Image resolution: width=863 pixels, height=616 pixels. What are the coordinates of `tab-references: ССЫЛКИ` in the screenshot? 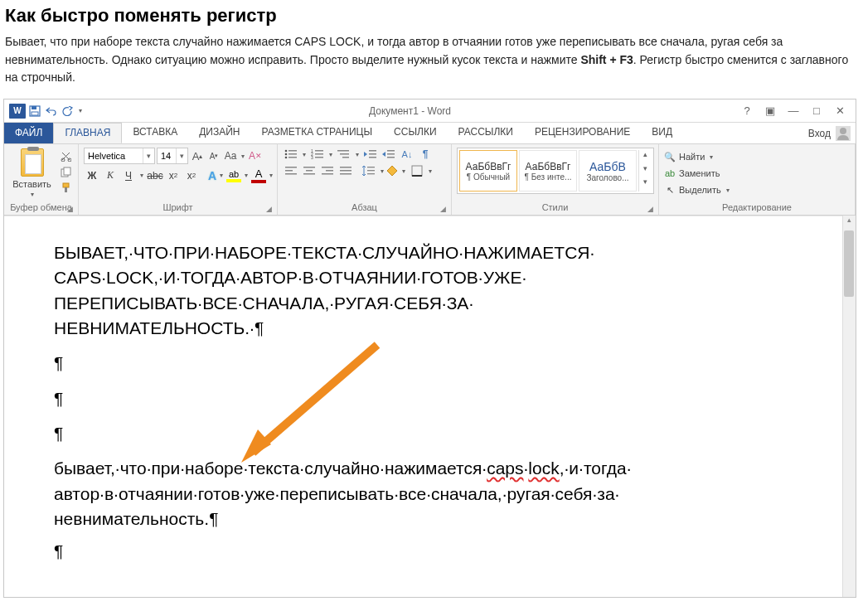 It's located at (415, 133).